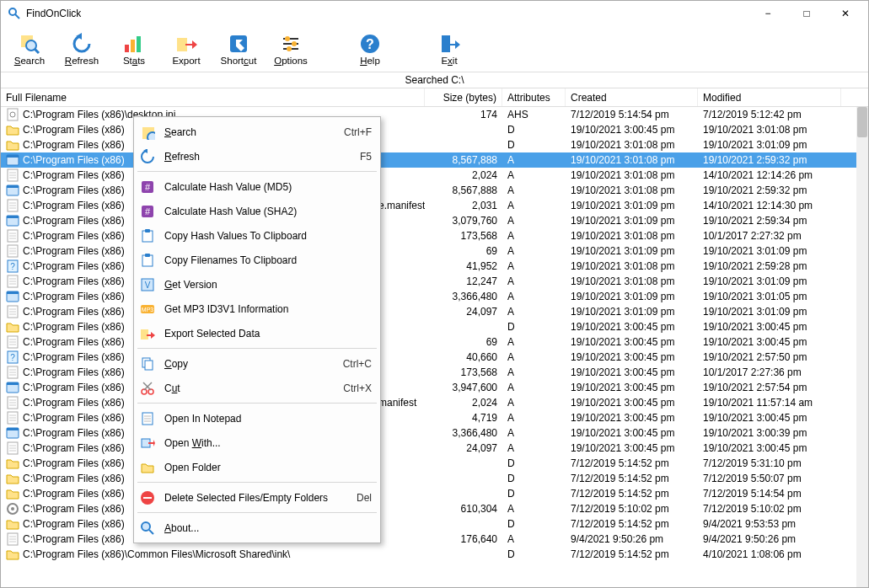  What do you see at coordinates (534, 448) in the screenshot?
I see `cell-attr: A` at bounding box center [534, 448].